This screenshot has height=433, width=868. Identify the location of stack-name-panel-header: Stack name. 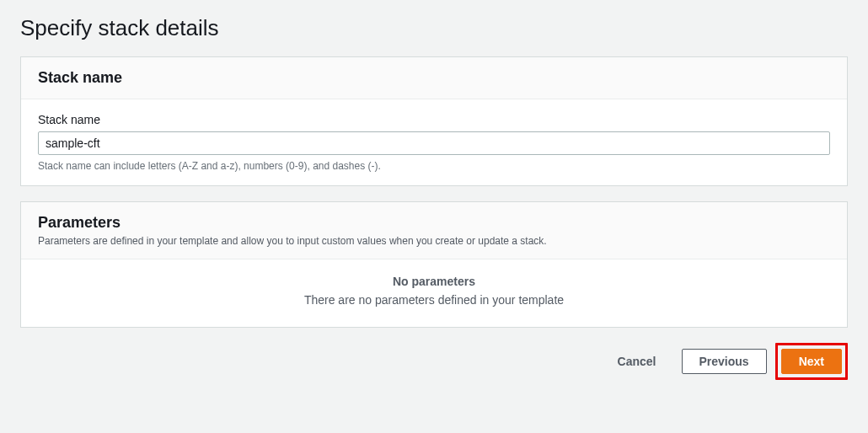
(434, 78).